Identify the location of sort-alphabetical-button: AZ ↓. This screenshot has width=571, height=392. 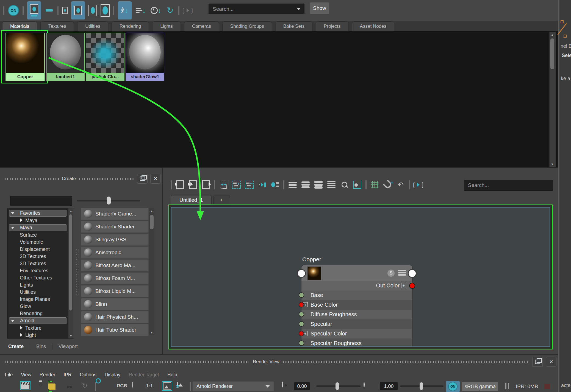
(125, 10).